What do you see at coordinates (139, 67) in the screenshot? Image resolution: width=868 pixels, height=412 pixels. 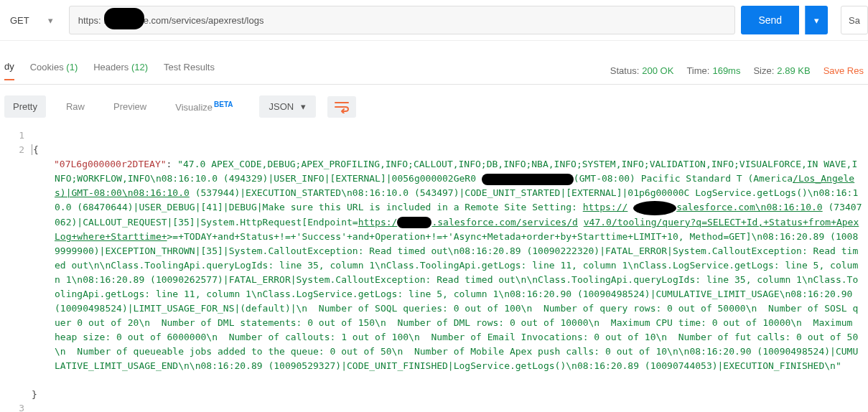 I see `tab-headers-count: (12)` at bounding box center [139, 67].